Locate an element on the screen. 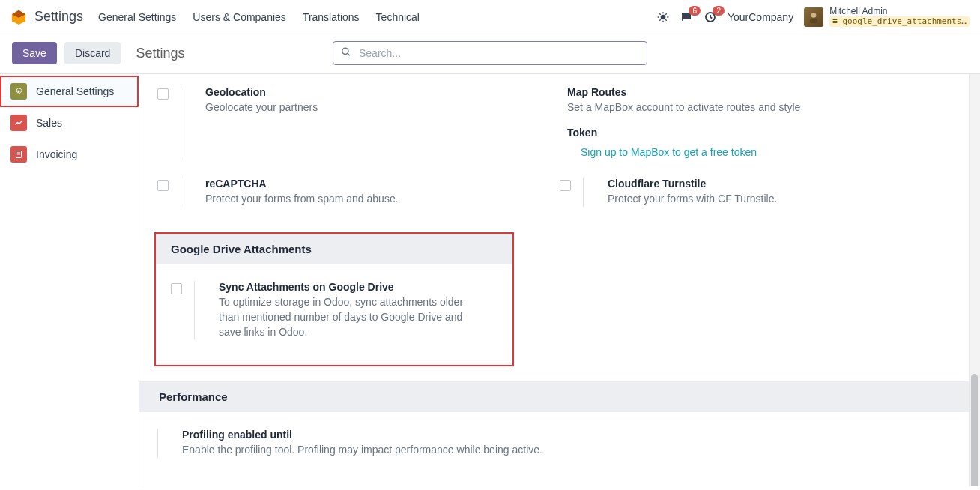  gear-icon is located at coordinates (19, 91).